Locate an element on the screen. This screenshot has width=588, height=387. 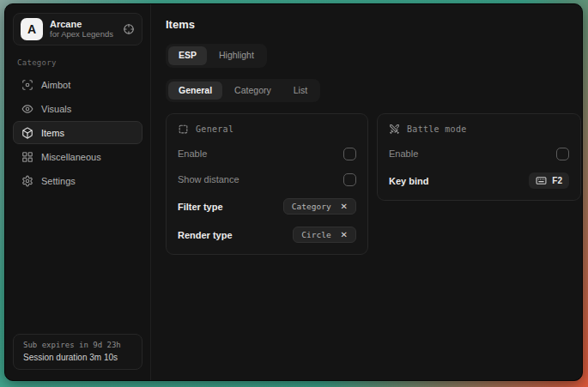
sidebar-item-items: Items is located at coordinates (77, 132).